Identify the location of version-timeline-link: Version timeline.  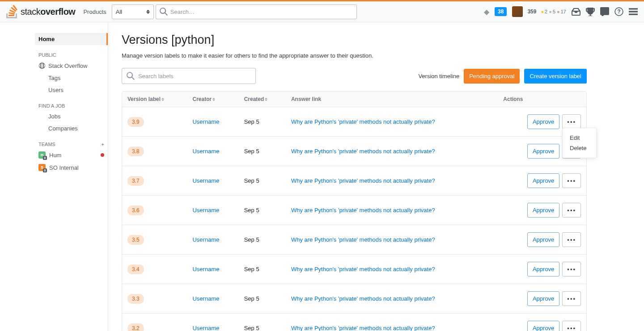
(439, 76).